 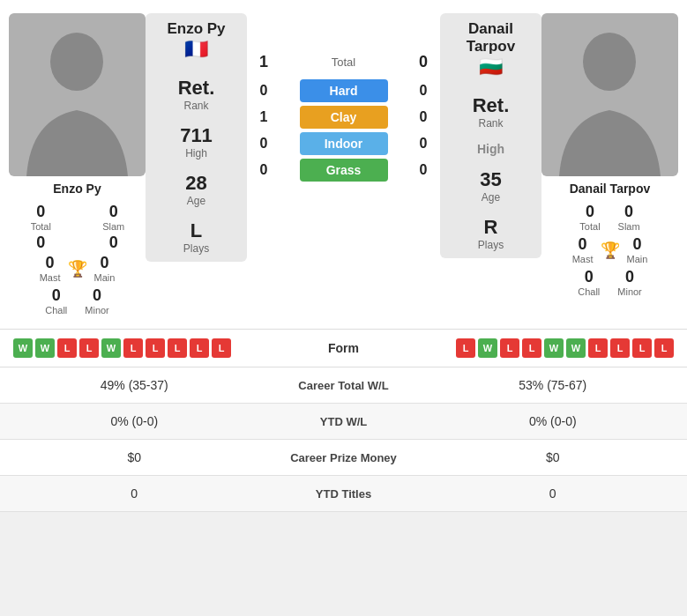 What do you see at coordinates (490, 67) in the screenshot?
I see `right-flag: 🇧🇬` at bounding box center [490, 67].